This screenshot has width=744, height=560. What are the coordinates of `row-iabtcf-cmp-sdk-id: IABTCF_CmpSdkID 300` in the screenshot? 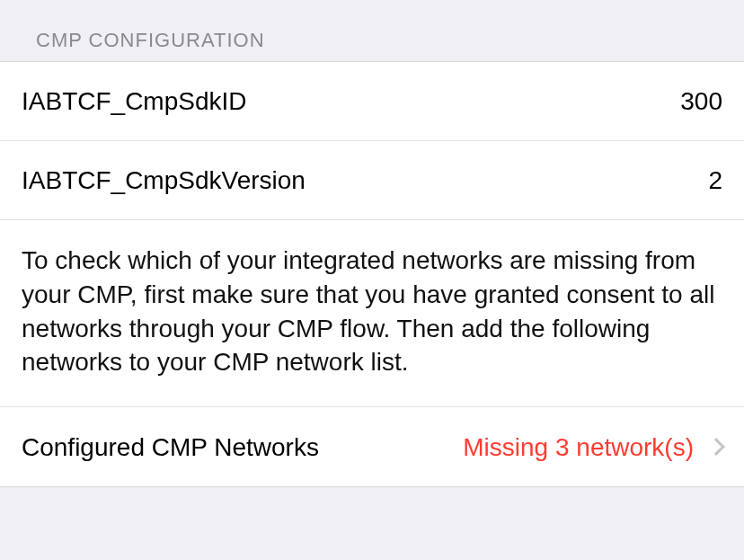 It's located at (372, 102).